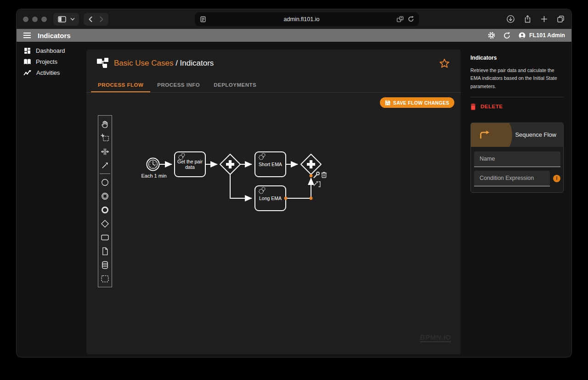  What do you see at coordinates (101, 19) in the screenshot?
I see `forward-button` at bounding box center [101, 19].